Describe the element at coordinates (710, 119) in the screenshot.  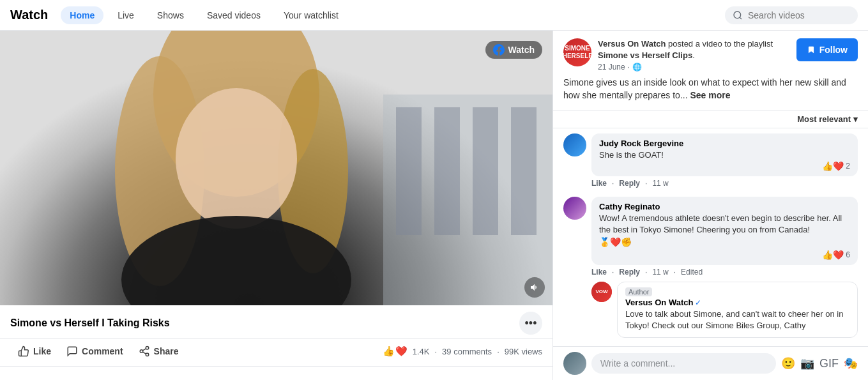
I see `sort-bar: Most relevant ▾` at that location.